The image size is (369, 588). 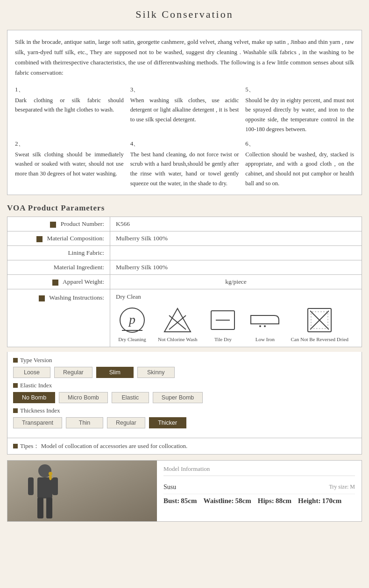 I want to click on model-height: Height: 170cm, so click(x=319, y=501).